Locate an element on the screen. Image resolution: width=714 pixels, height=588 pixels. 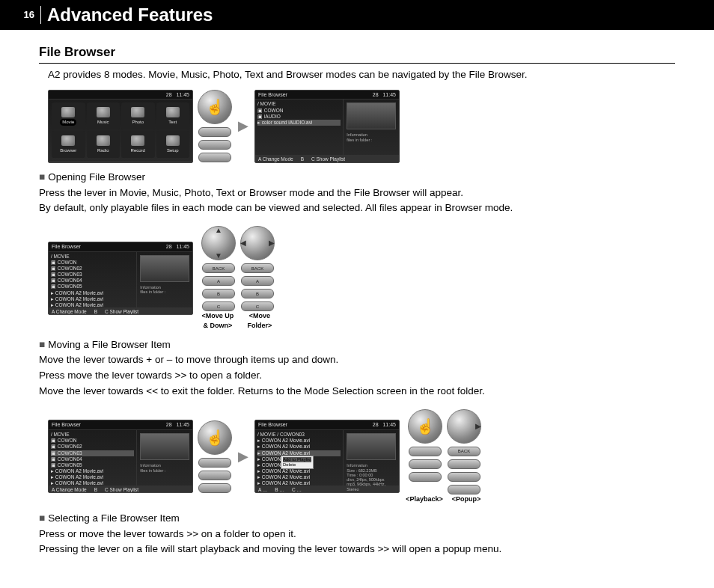
control-popup: ▶ BACK is located at coordinates (464, 452).